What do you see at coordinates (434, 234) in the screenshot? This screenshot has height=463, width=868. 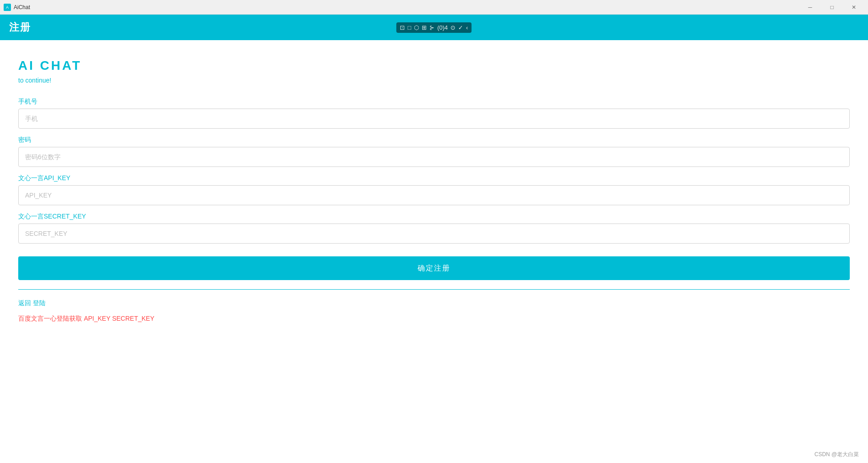 I see `secret-key-input` at bounding box center [434, 234].